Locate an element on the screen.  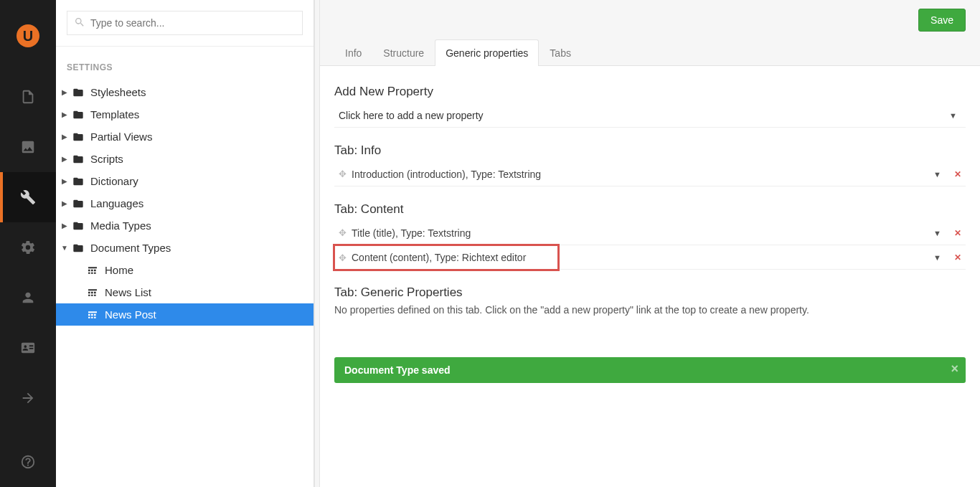
toolbar: Save is located at coordinates (650, 20).